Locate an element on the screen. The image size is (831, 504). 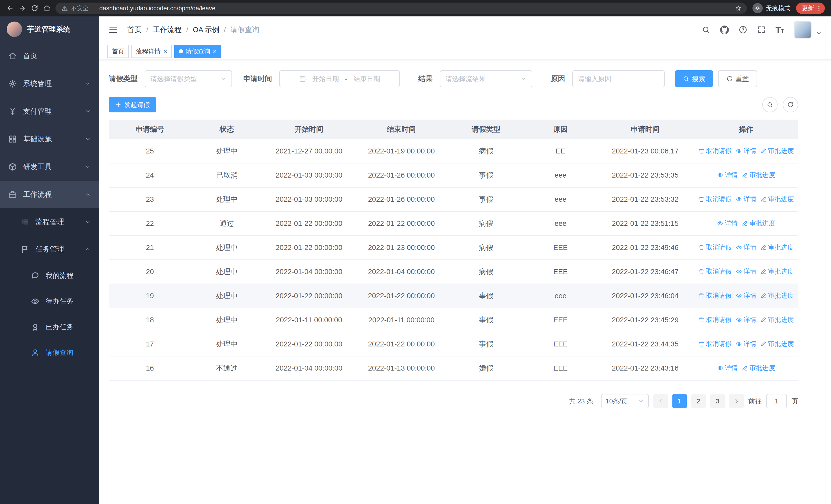
result-label: 结果 is located at coordinates (426, 79).